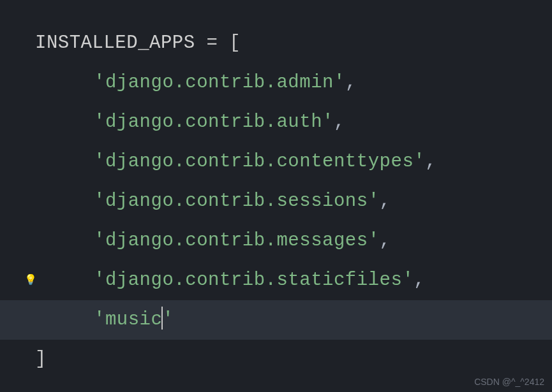 This screenshot has width=552, height=392. What do you see at coordinates (294, 201) in the screenshot?
I see `code-line-item: 'django.contrib.sessions',` at bounding box center [294, 201].